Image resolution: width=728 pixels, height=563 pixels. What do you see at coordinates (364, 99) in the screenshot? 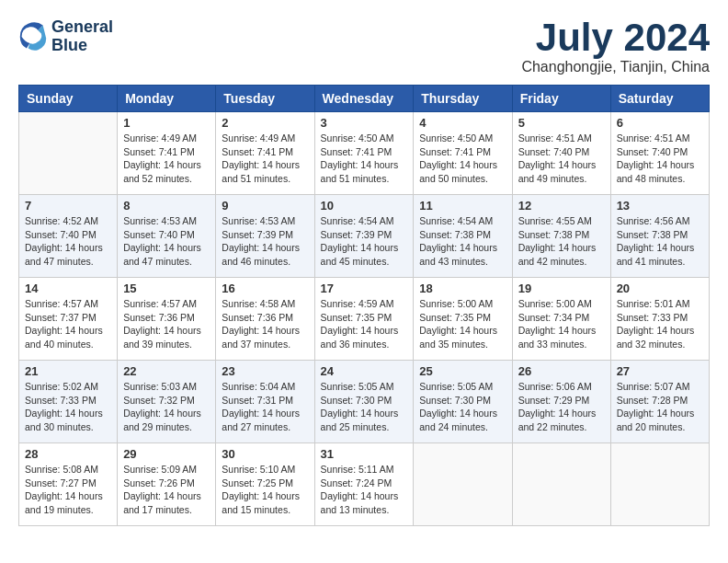
I see `calendar-header-row: SundayMondayTuesdayWednesdayThursdayFrid…` at bounding box center [364, 99].